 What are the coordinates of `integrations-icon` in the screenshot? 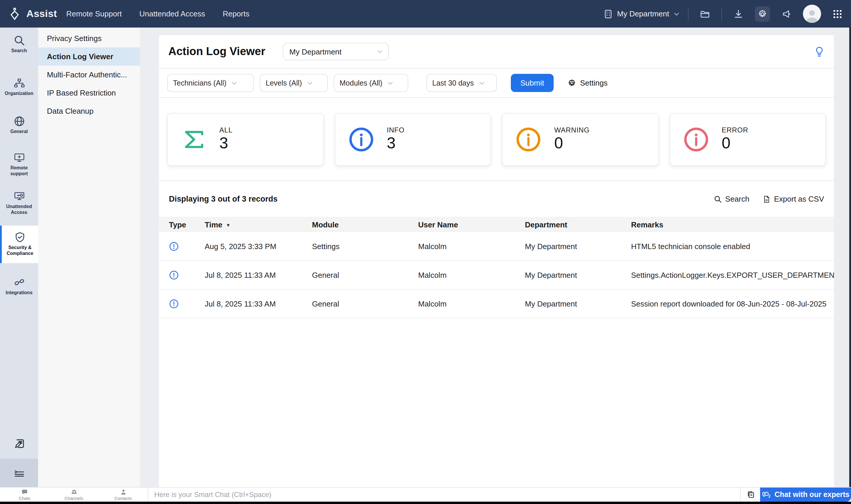 It's located at (19, 283).